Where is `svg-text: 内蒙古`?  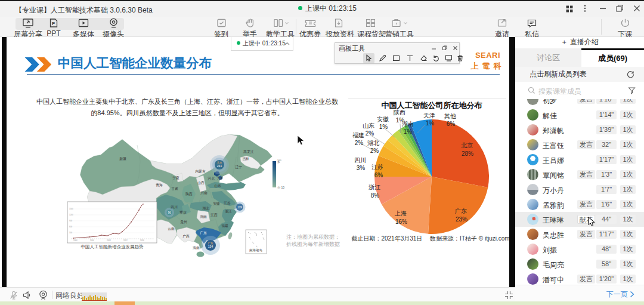
svg-text: 内蒙古 is located at coordinates (200, 172).